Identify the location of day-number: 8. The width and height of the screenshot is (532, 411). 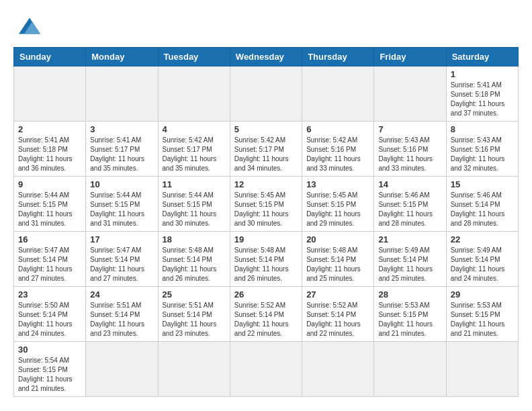
(482, 129).